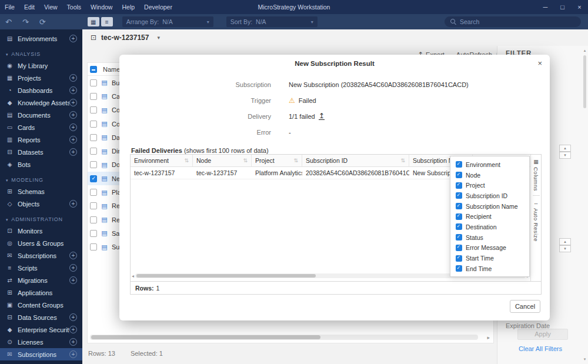 The image size is (588, 364). What do you see at coordinates (580, 7) in the screenshot?
I see `close-button: ×` at bounding box center [580, 7].